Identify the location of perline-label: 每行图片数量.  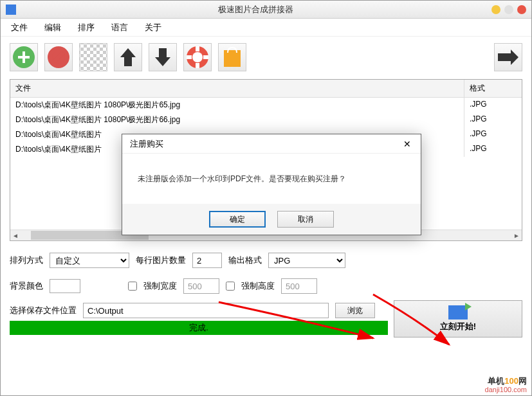
(161, 260).